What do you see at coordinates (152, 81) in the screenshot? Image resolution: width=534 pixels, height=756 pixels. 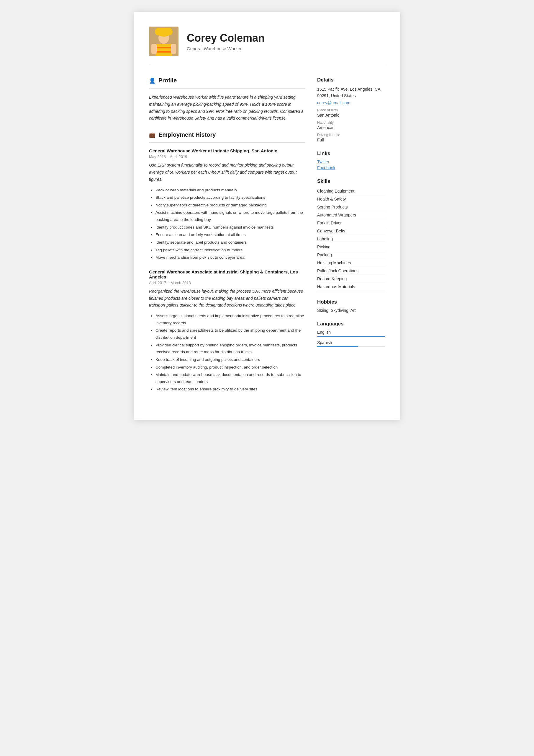 I see `profile-icon: 👤` at bounding box center [152, 81].